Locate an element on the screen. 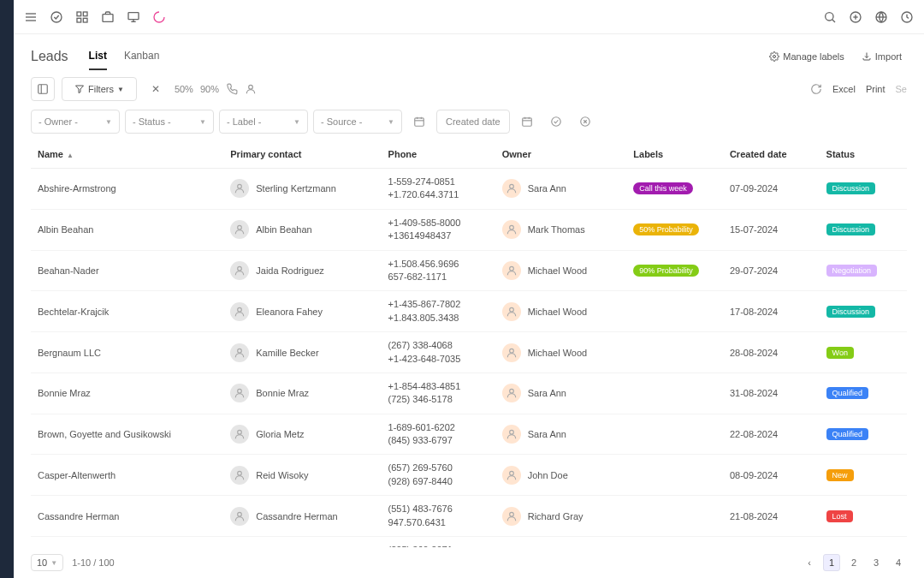 The height and width of the screenshot is (578, 924). phone-number: 947.570.6431 is located at coordinates (438, 522).